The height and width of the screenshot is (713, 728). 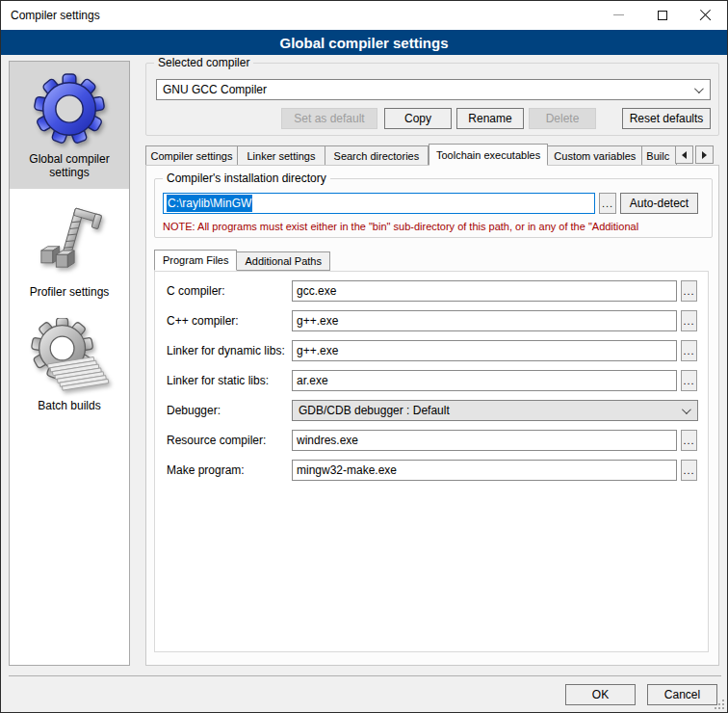 I want to click on maximize-icon, so click(x=663, y=15).